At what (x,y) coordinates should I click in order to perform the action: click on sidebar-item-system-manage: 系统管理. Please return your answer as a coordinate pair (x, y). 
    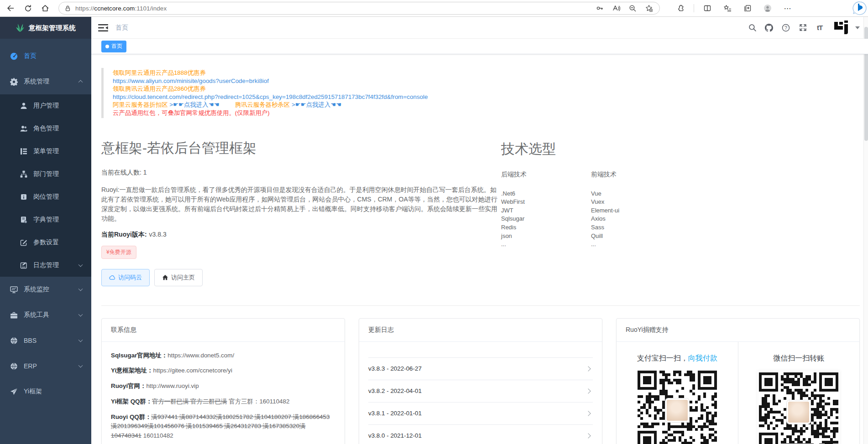
    Looking at the image, I should click on (46, 82).